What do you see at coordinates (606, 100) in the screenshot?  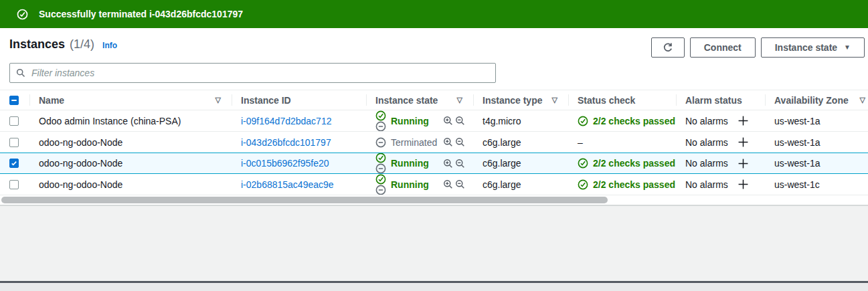 I see `column-label: Status check` at bounding box center [606, 100].